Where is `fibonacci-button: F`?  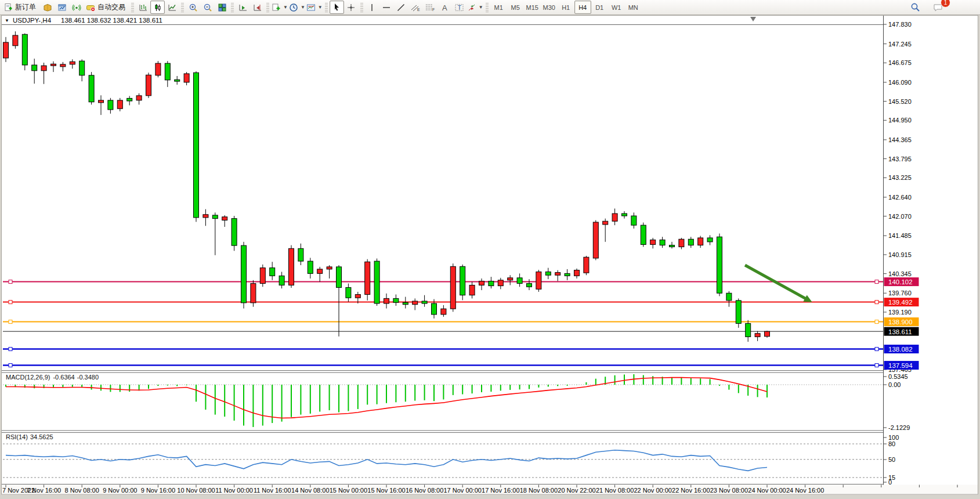
fibonacci-button: F is located at coordinates (431, 7).